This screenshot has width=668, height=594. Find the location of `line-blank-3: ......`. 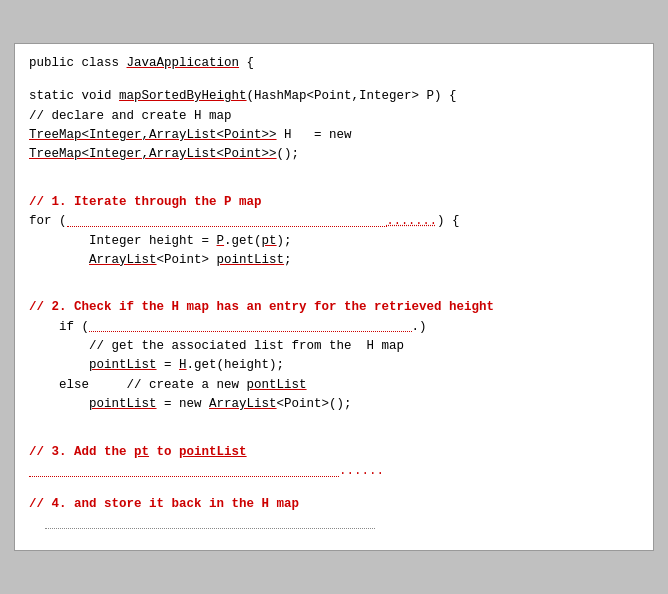

line-blank-3: ...... is located at coordinates (334, 472).